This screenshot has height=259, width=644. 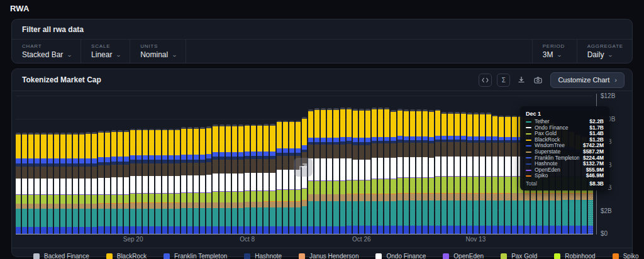 What do you see at coordinates (604, 52) in the screenshot?
I see `aggregate-select: AGGREGATE Daily⌄` at bounding box center [604, 52].